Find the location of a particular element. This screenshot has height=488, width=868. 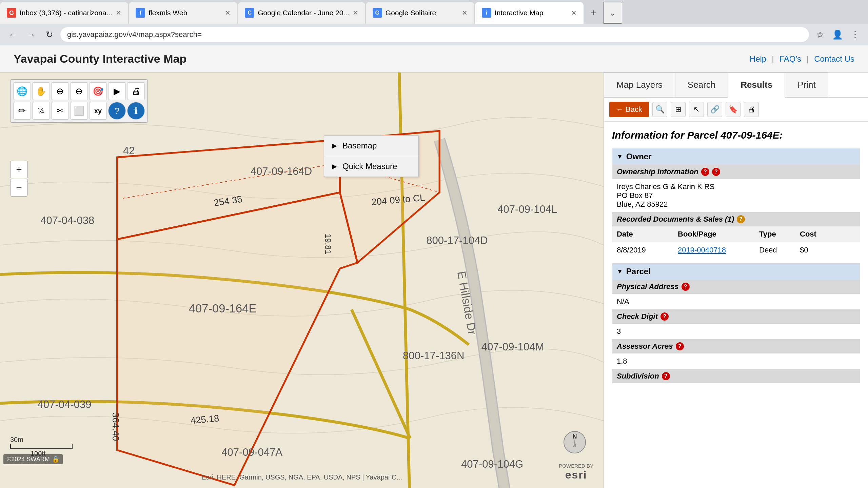

owner-collapse-icon: ▼ is located at coordinates (620, 157).